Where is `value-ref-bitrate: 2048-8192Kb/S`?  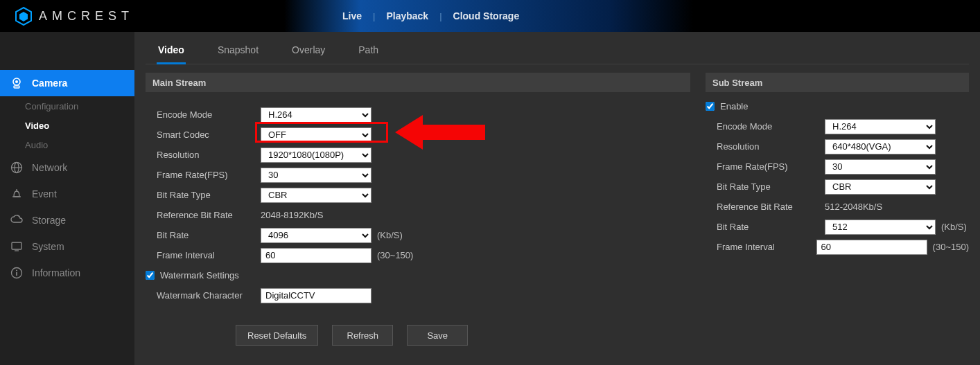
value-ref-bitrate: 2048-8192Kb/S is located at coordinates (292, 215).